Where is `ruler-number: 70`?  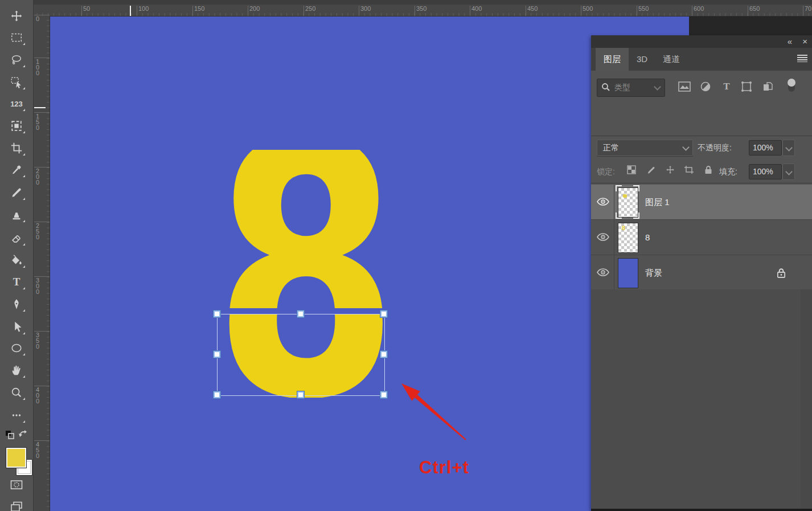
ruler-number: 70 is located at coordinates (808, 9).